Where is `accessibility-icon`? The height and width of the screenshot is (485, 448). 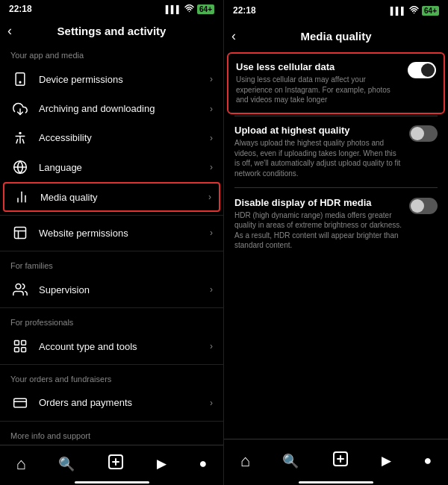
accessibility-icon is located at coordinates (20, 138).